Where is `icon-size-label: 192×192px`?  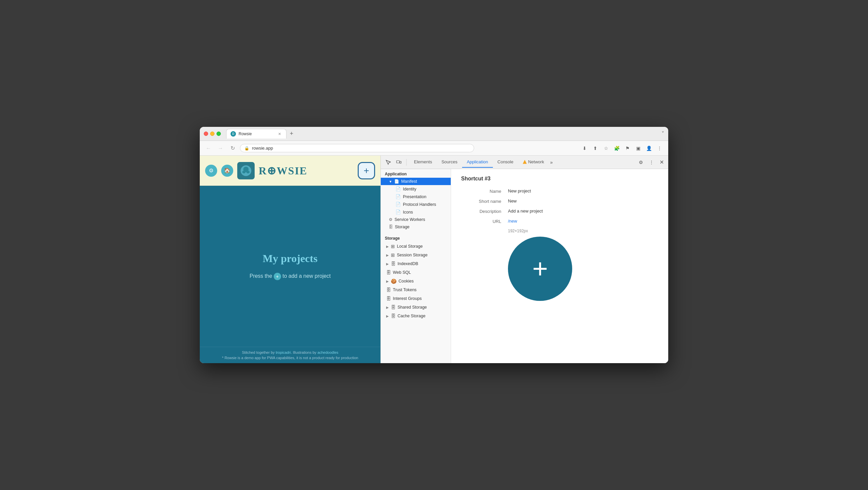 icon-size-label: 192×192px is located at coordinates (518, 231).